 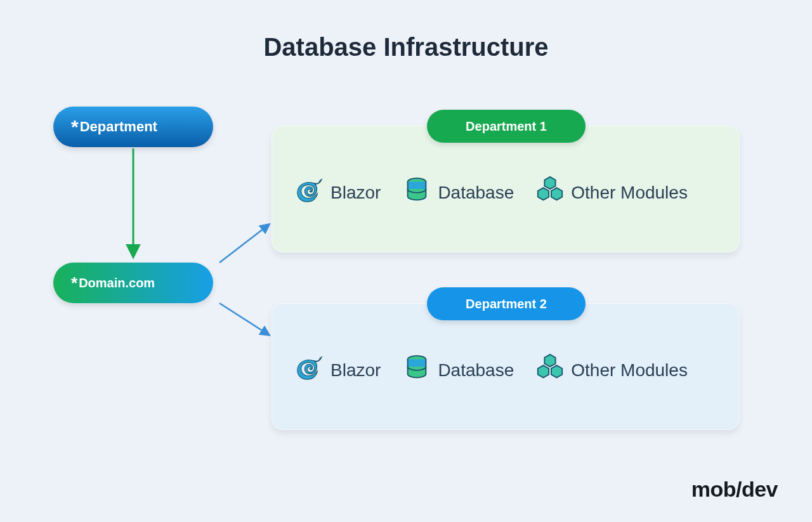 What do you see at coordinates (738, 489) in the screenshot?
I see `brand-slash: /` at bounding box center [738, 489].